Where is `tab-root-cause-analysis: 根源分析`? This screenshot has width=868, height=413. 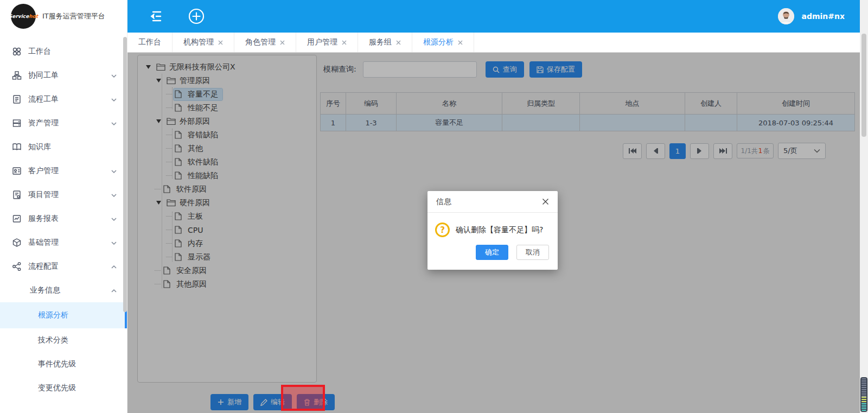
tab-root-cause-analysis: 根源分析 is located at coordinates (443, 42).